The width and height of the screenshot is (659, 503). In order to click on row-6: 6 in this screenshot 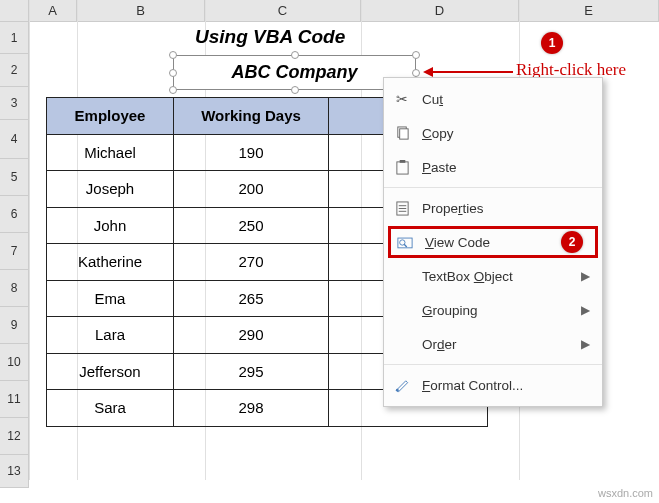, I will do `click(14, 214)`.